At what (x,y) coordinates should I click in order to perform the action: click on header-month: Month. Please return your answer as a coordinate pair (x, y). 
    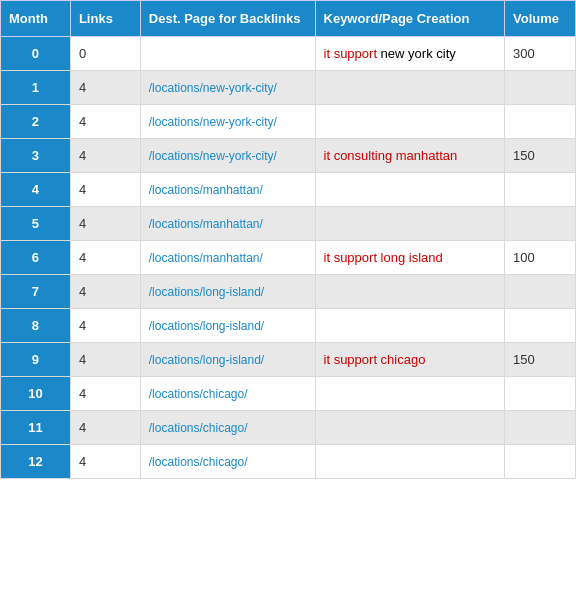
    Looking at the image, I should click on (36, 19).